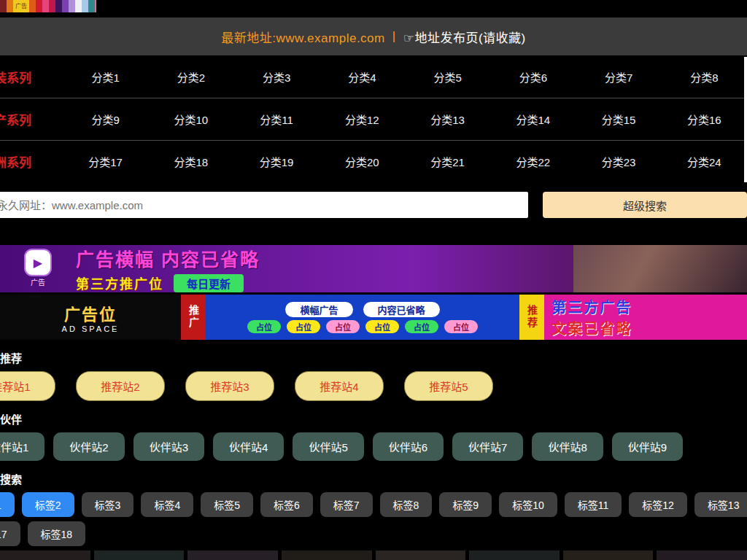  I want to click on ad-text-block: 广告横幅 内容已省略 第三方推广位 每日更新, so click(325, 268).